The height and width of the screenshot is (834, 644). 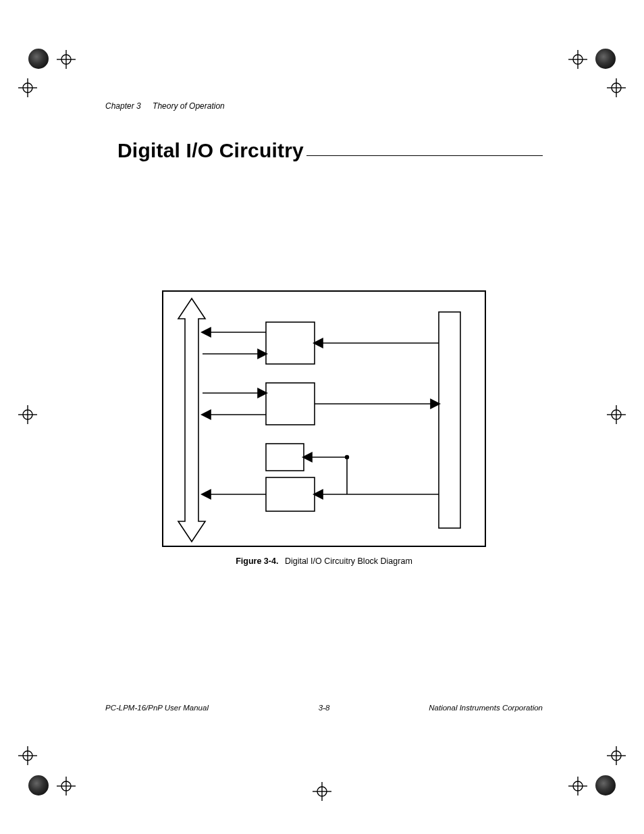 I want to click on footer-page-number: 3-8, so click(x=324, y=708).